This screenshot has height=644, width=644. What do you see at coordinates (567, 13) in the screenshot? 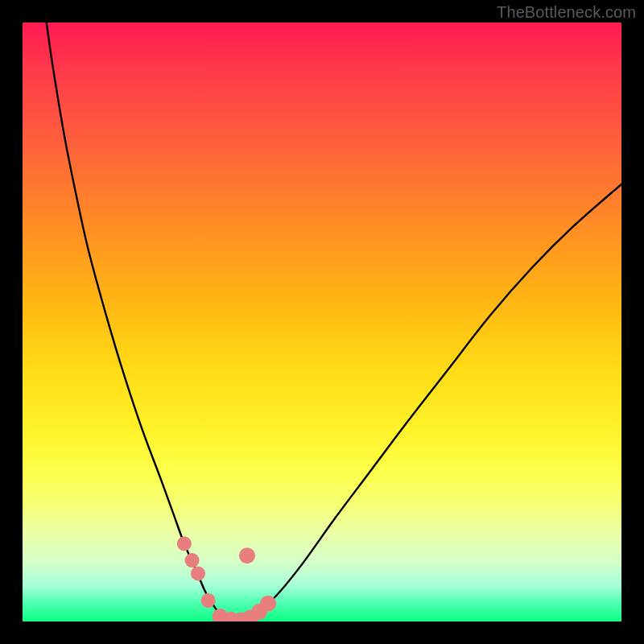
I see `attribution-text: TheBottleneck.com` at bounding box center [567, 13].